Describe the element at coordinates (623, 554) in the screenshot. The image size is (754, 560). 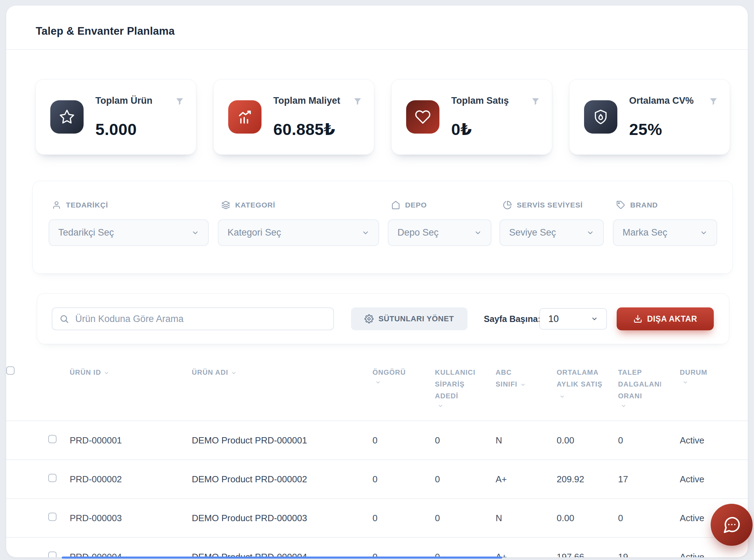
I see `cell-demand-volatility: 19` at that location.